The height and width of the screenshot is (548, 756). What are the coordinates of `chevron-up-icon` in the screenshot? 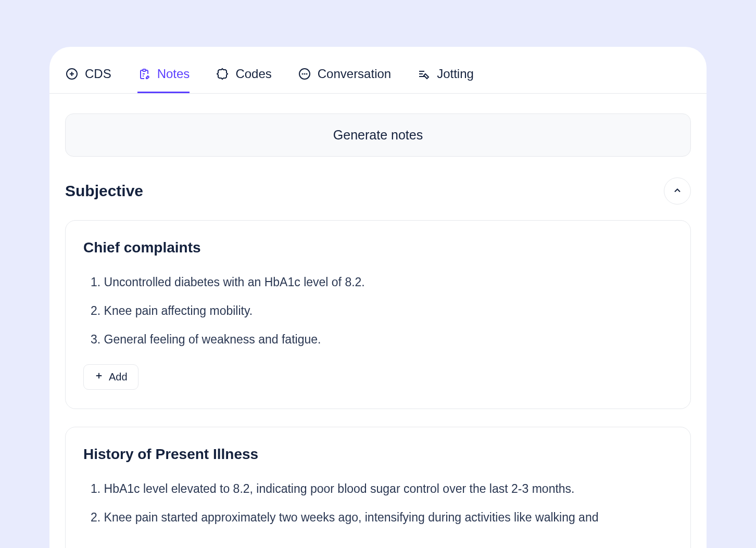 It's located at (677, 192).